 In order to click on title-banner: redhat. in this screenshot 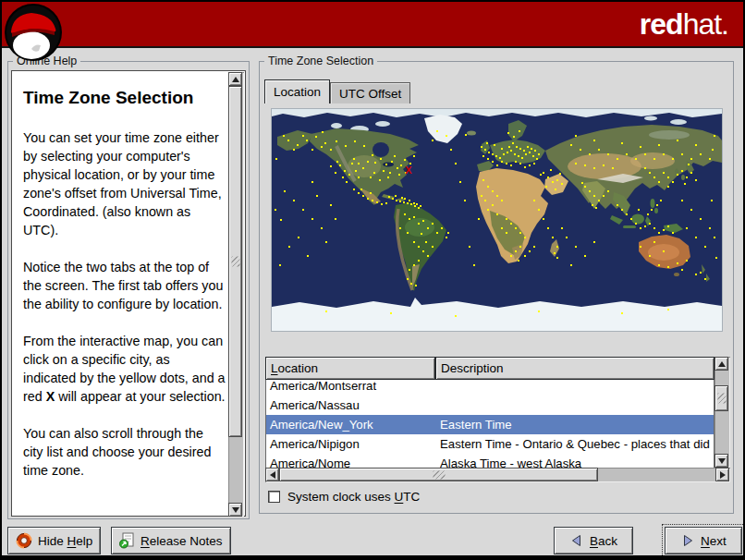, I will do `click(372, 25)`.